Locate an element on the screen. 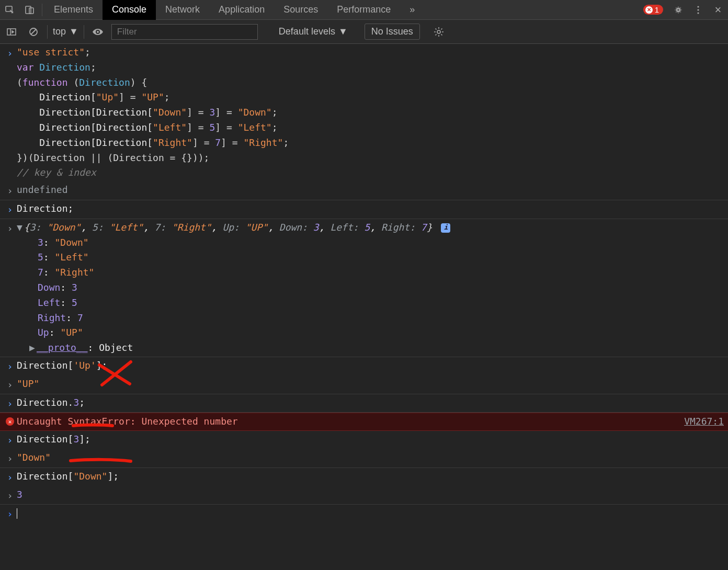  prompt-input is located at coordinates (370, 514).